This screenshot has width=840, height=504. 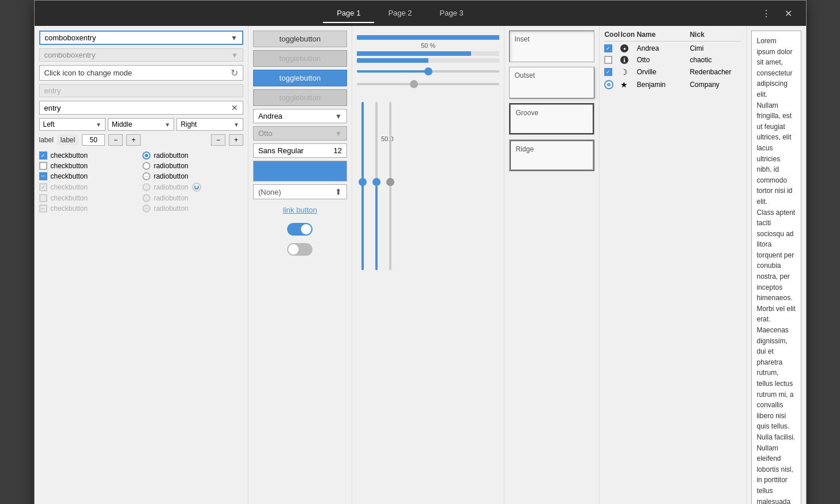 What do you see at coordinates (376, 186) in the screenshot?
I see `v-slider-2-wrap: 50.0` at bounding box center [376, 186].